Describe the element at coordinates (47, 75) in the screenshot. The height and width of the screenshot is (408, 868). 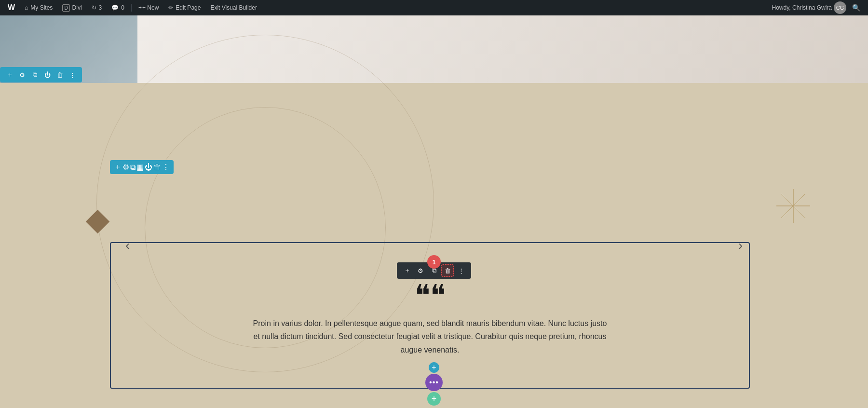
I see `row-disable-button: ⏻` at that location.